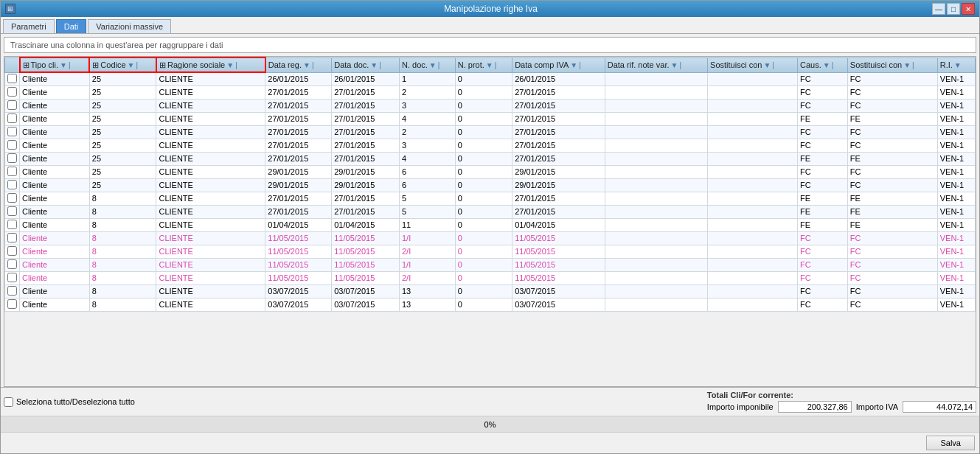  Describe the element at coordinates (580, 65) in the screenshot. I see `header-data-comp-resize: |` at that location.